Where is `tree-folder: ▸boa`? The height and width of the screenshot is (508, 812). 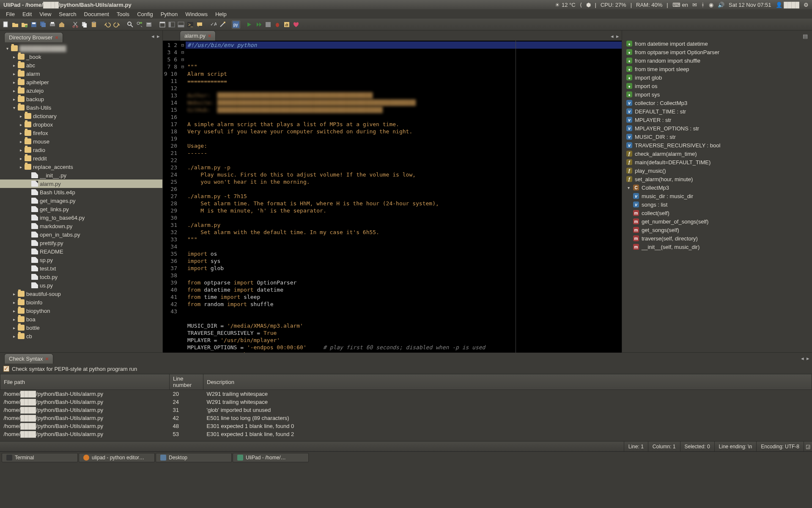
tree-folder: ▸boa is located at coordinates (81, 319).